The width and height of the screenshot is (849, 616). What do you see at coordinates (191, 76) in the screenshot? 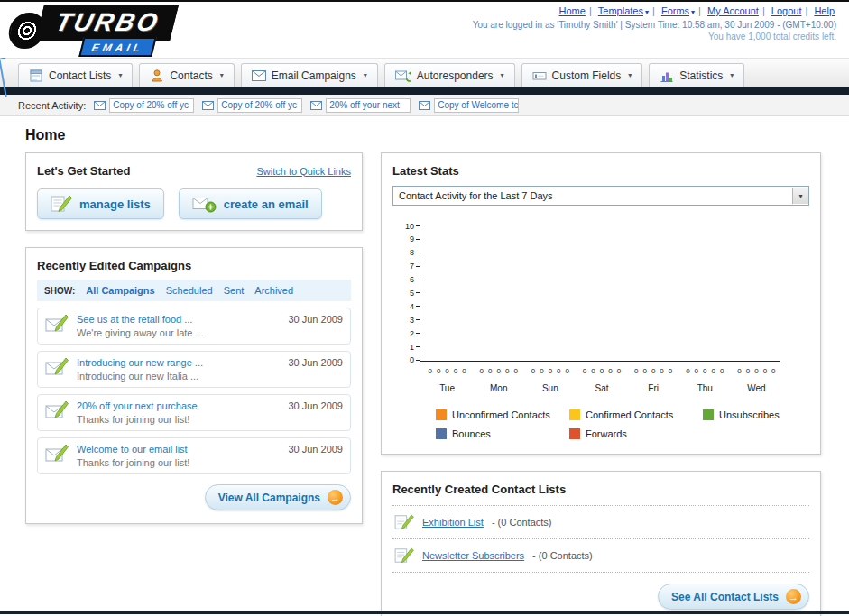
I see `tab-label: Contacts` at bounding box center [191, 76].